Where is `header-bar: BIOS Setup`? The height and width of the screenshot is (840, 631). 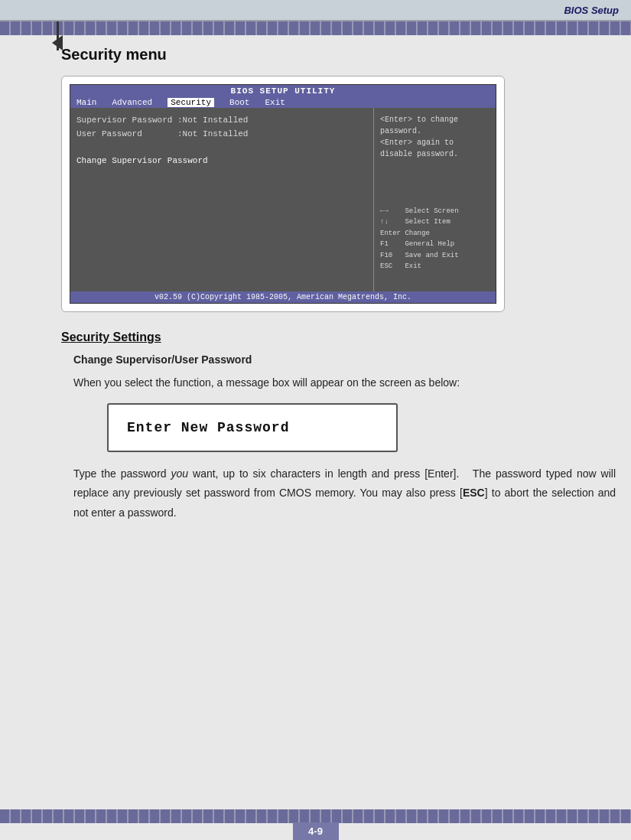 header-bar: BIOS Setup is located at coordinates (315, 11).